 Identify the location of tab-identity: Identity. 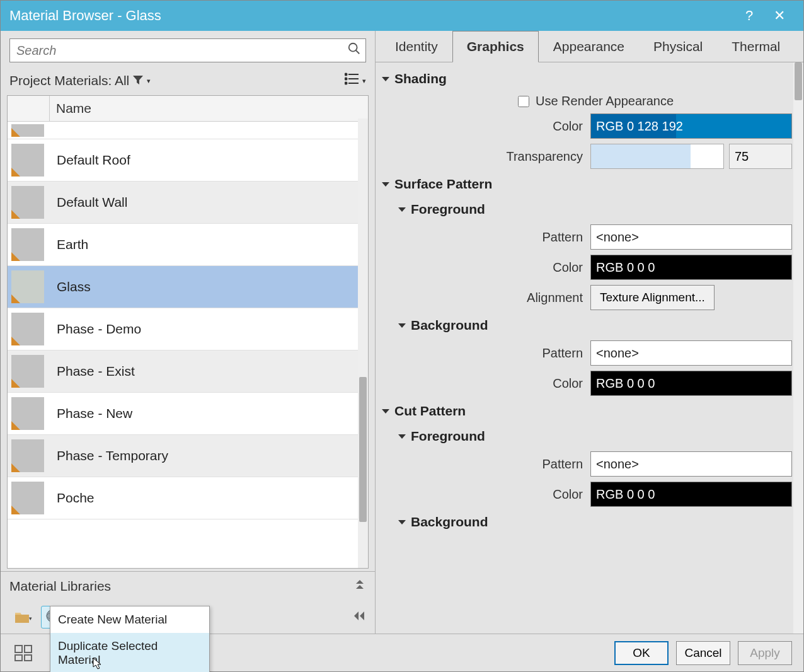
(416, 47).